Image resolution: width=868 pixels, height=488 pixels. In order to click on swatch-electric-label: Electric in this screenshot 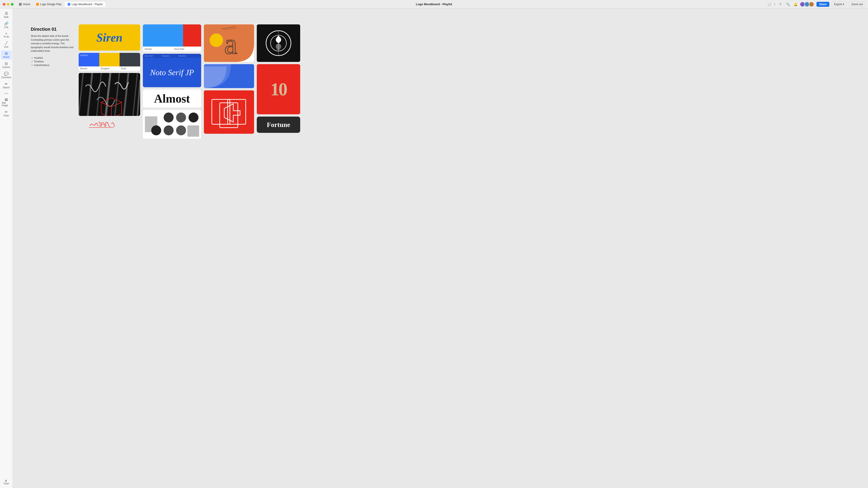, I will do `click(158, 49)`.